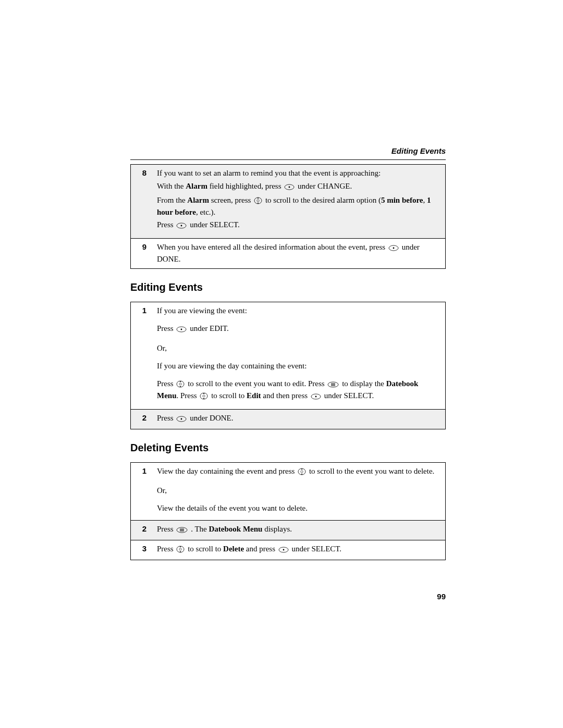  I want to click on alarm-steps-table: 8 If you want to set an alarm to remind …, so click(288, 217).